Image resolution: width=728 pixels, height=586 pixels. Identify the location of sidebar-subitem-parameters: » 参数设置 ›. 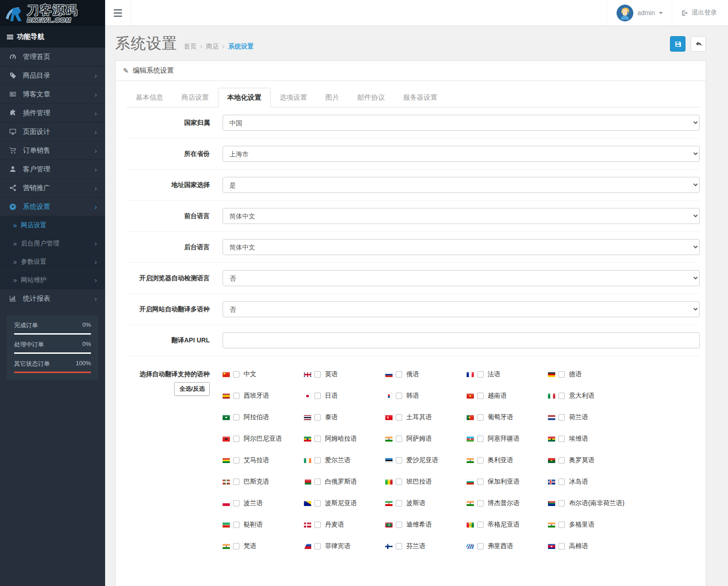
(53, 261).